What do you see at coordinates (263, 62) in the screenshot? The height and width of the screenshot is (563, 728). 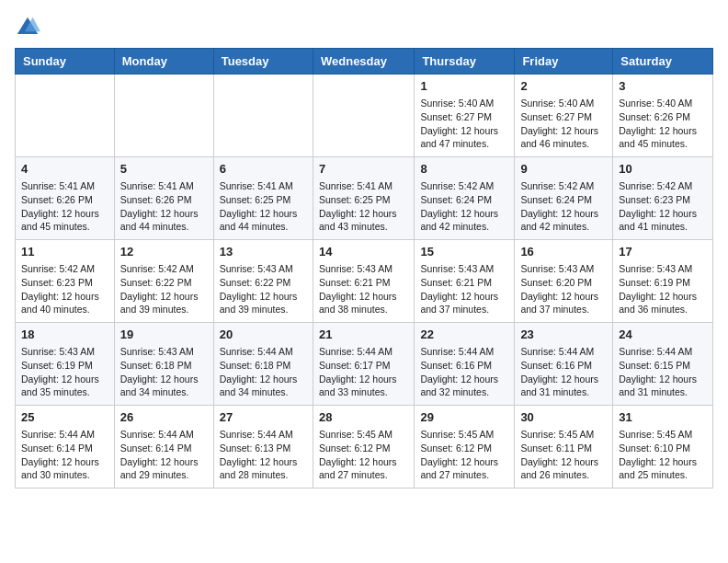 I see `day-header-tuesday: Tuesday` at bounding box center [263, 62].